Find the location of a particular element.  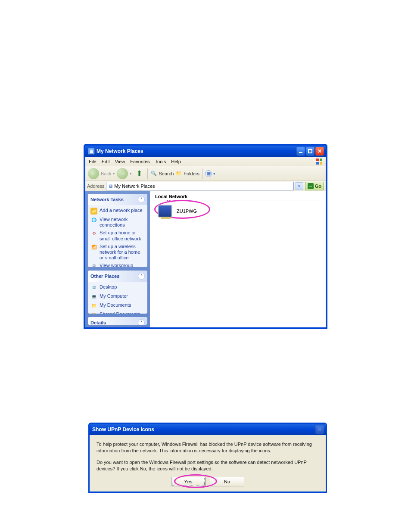

place-desktop: 🖥Desktop is located at coordinates (118, 288).